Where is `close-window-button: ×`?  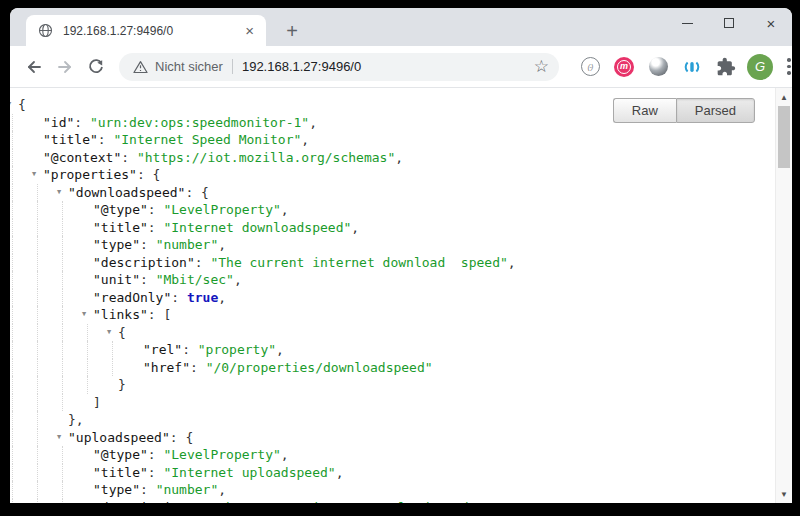 close-window-button: × is located at coordinates (771, 23).